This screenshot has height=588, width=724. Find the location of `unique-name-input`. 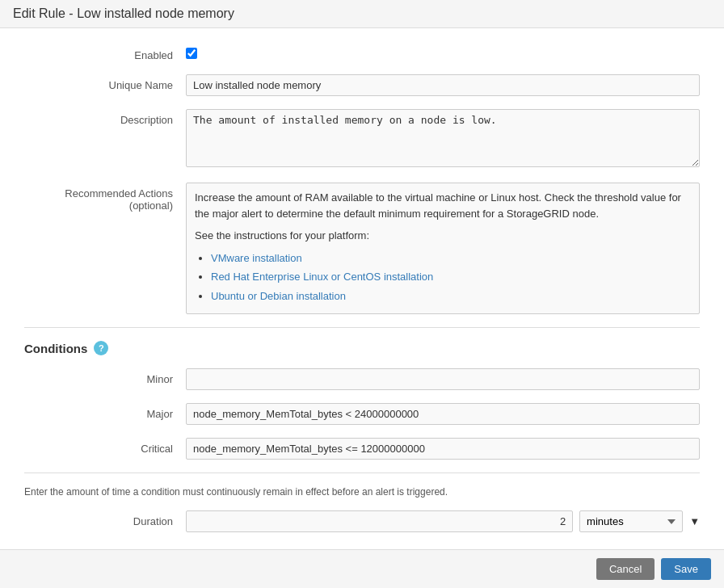

unique-name-input is located at coordinates (443, 86).